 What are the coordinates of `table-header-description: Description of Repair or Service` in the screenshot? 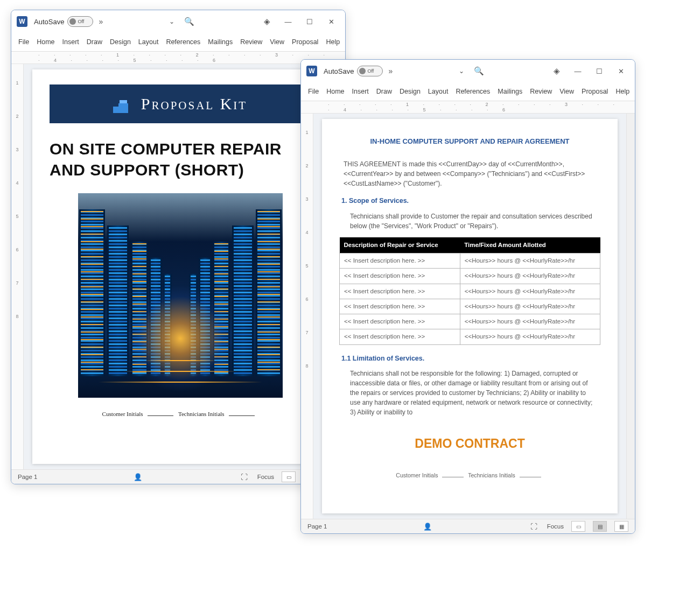 It's located at (400, 245).